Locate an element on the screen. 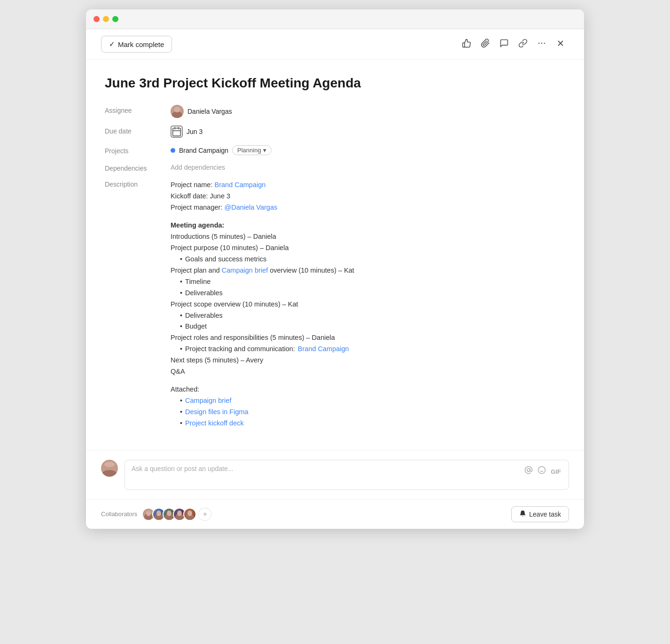 This screenshot has width=670, height=644. comment-section: Ask a question or post an update... is located at coordinates (335, 475).